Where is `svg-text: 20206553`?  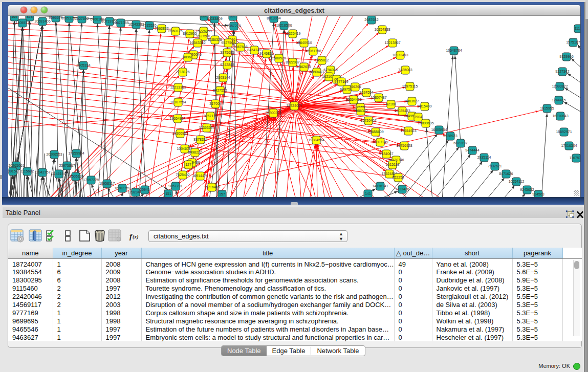
svg-text: 20206553 is located at coordinates (54, 155).